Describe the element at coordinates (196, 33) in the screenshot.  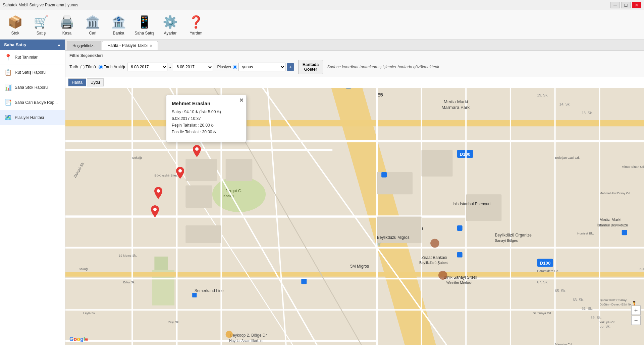
I see `yardim-label: Yardım` at that location.